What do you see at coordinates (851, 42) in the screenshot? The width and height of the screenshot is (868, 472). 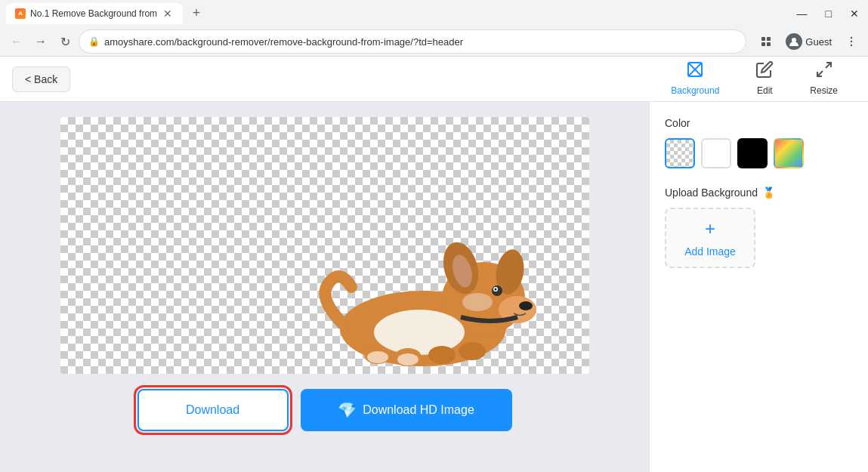 I see `menu-button` at bounding box center [851, 42].